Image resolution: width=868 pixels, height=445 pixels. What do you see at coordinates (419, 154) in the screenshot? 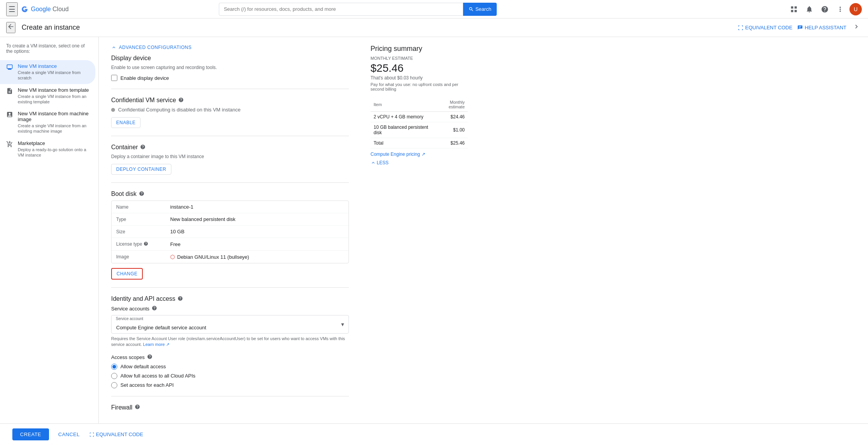
I see `compute-engine-pricing-link: Compute Engine pricing ↗` at bounding box center [419, 154].